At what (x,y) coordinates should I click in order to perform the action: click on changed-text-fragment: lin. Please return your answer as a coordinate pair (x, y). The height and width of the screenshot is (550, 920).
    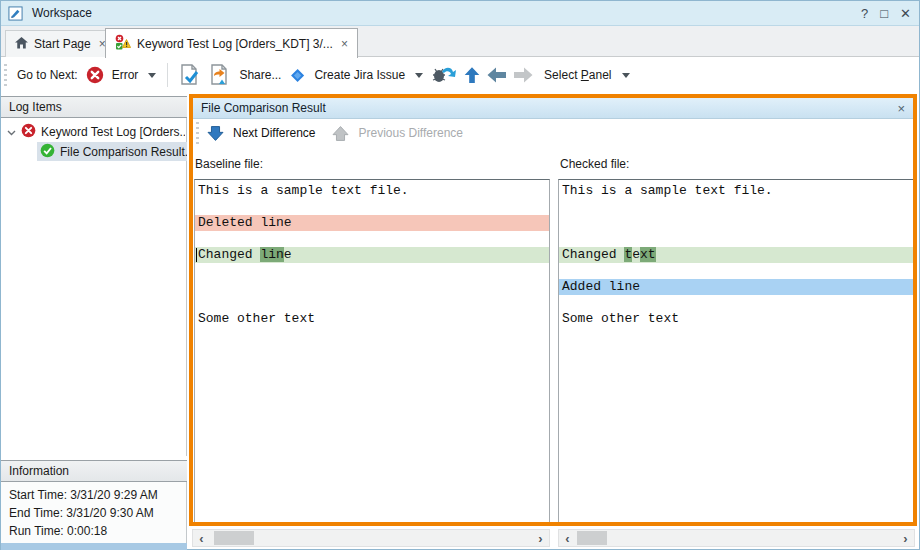
    Looking at the image, I should click on (272, 254).